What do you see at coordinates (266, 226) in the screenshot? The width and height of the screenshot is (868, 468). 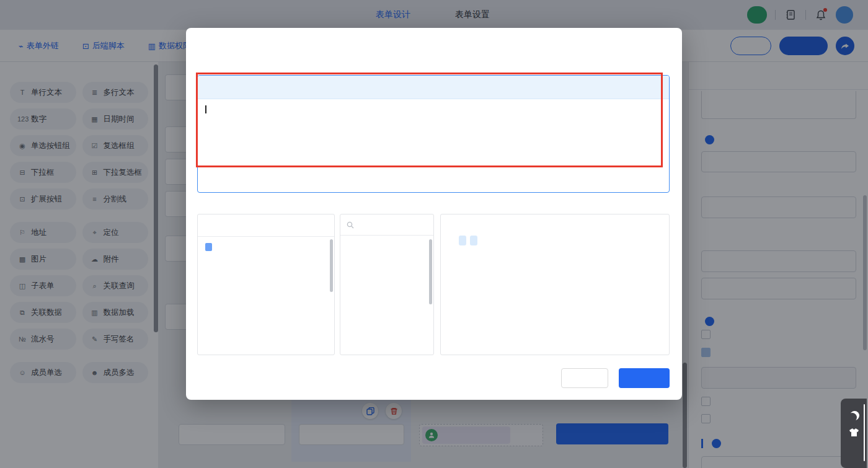 I see `variables-tabs` at bounding box center [266, 226].